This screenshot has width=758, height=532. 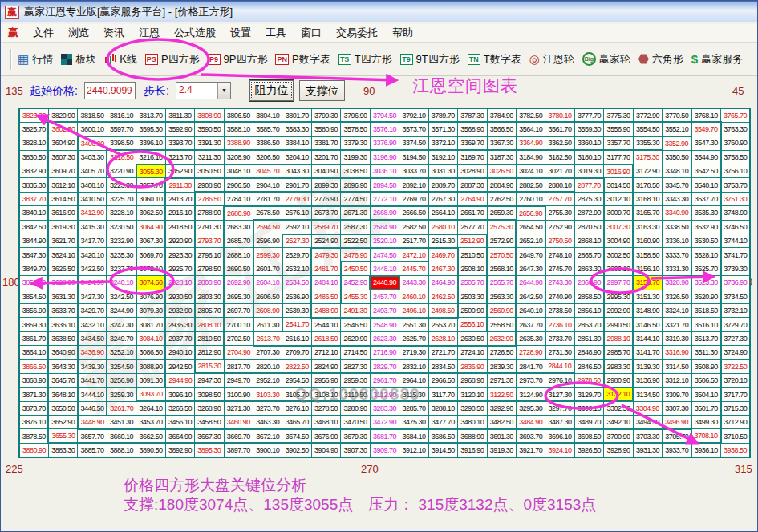 I want to click on grid-cell: 3693.70, so click(x=530, y=437).